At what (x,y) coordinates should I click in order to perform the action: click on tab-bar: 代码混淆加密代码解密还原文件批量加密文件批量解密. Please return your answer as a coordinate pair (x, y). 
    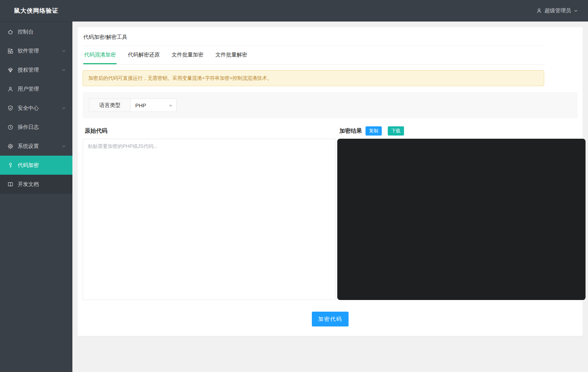
    Looking at the image, I should click on (314, 55).